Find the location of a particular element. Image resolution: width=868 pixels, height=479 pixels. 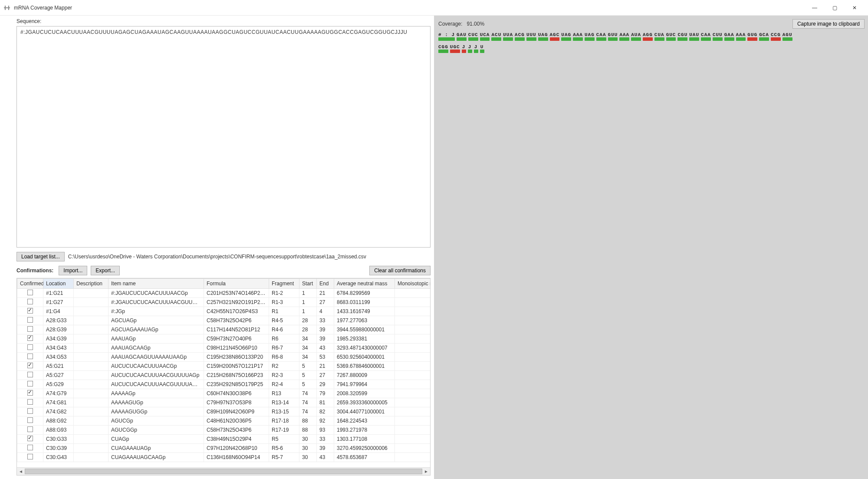

table-row: A74:G82AAAAAGUGGpC89H109N42O60P9R13-1574… is located at coordinates (224, 412).